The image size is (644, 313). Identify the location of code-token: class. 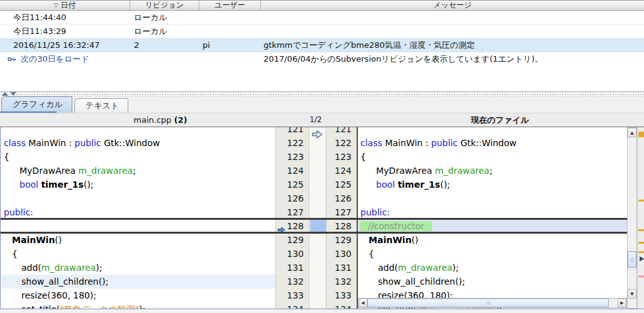
(15, 143).